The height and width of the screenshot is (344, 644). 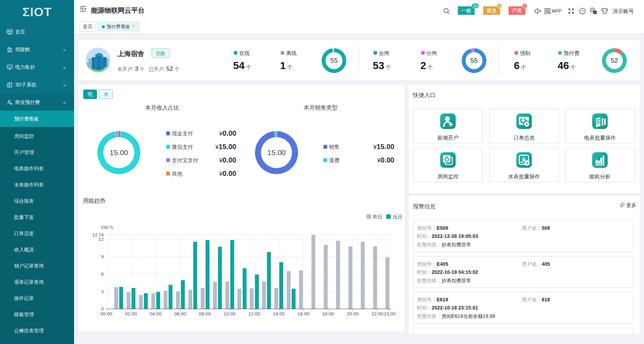 What do you see at coordinates (595, 12) in the screenshot?
I see `svg-text: A` at bounding box center [595, 12].